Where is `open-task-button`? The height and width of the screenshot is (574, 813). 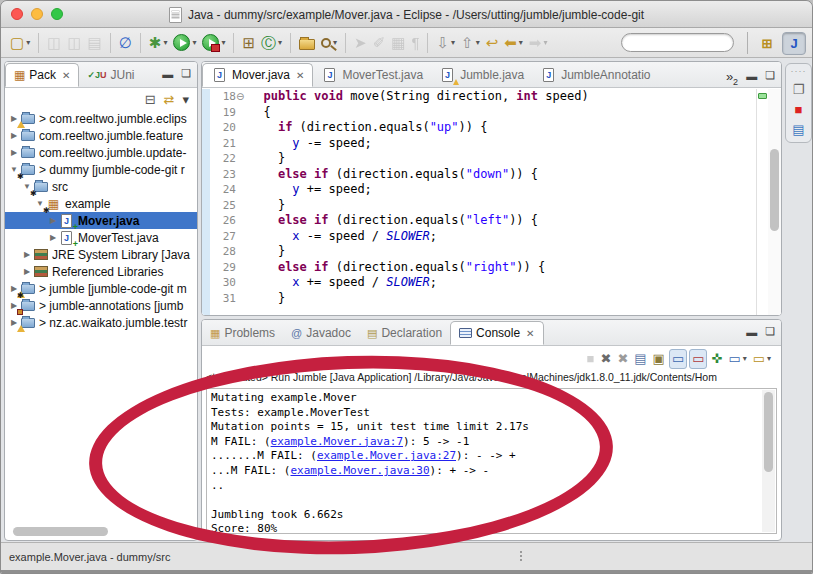
open-task-button is located at coordinates (307, 43).